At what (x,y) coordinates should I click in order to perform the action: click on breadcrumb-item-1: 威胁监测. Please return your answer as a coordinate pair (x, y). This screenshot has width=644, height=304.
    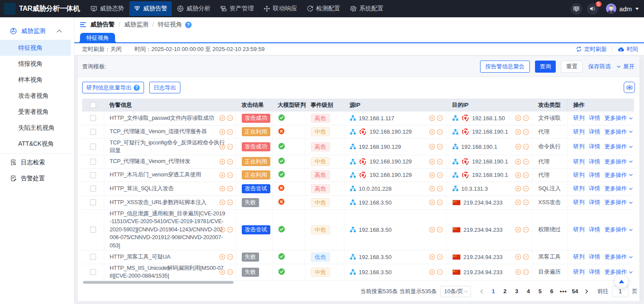
    Looking at the image, I should click on (136, 25).